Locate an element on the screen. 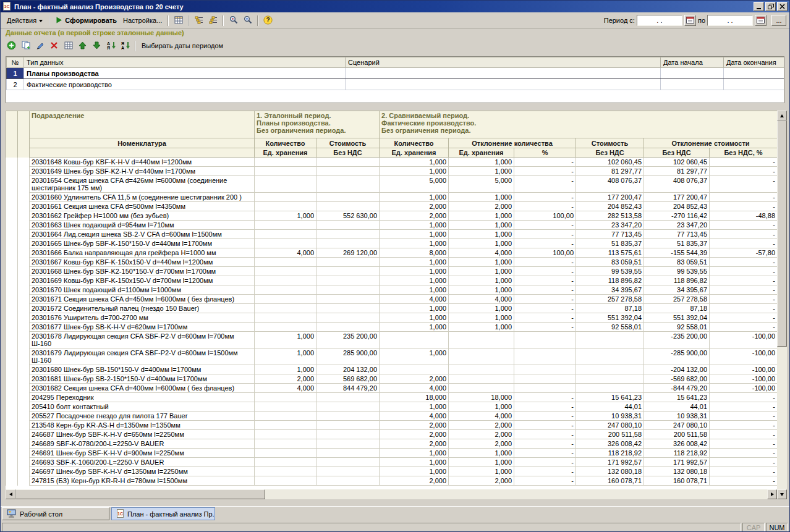 This screenshot has width=790, height=532. value-cell: 99 539,55 is located at coordinates (677, 272).